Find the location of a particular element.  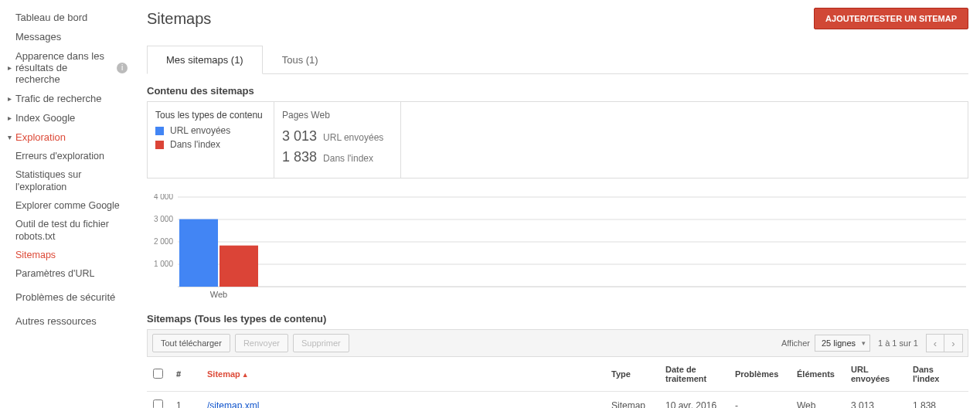

legend-title: Tous les types de contenu is located at coordinates (210, 115).